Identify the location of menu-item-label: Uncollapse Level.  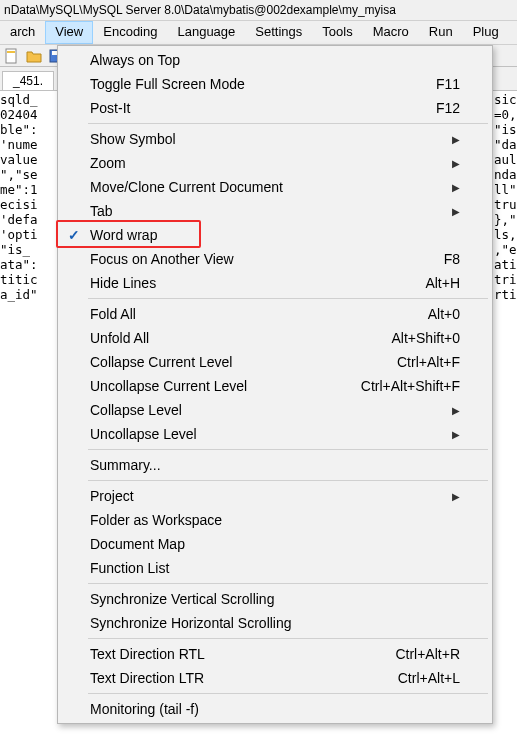
(144, 434).